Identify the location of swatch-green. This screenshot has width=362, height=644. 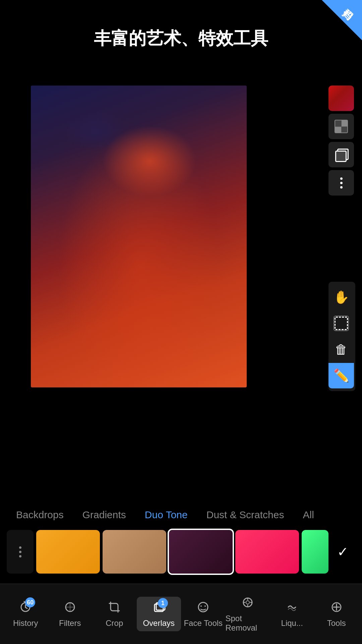
(315, 552).